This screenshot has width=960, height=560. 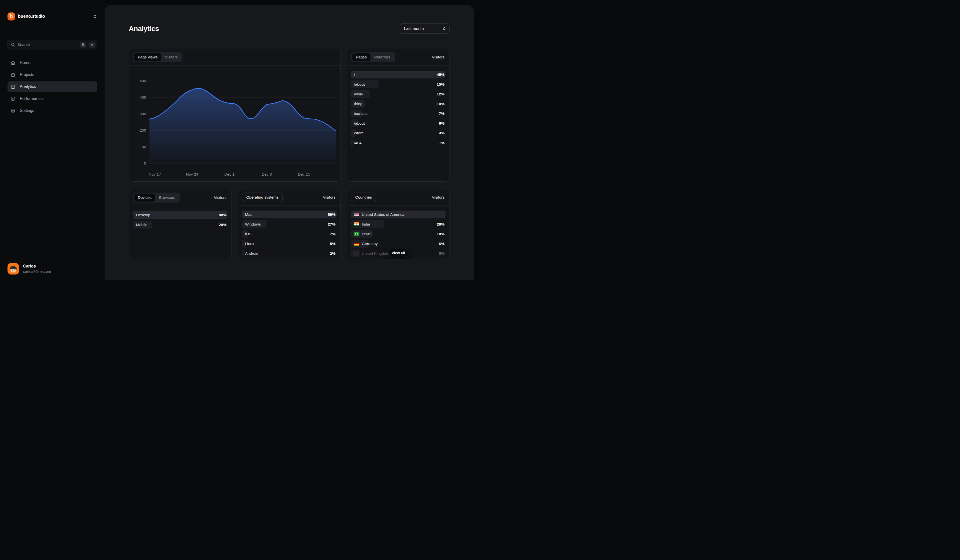 What do you see at coordinates (251, 224) in the screenshot?
I see `row-label: Windows` at bounding box center [251, 224].